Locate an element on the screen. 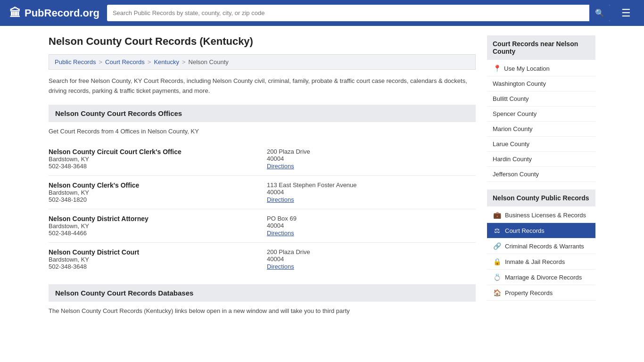 This screenshot has height=362, width=644. office-1-directions: Directions is located at coordinates (281, 166).